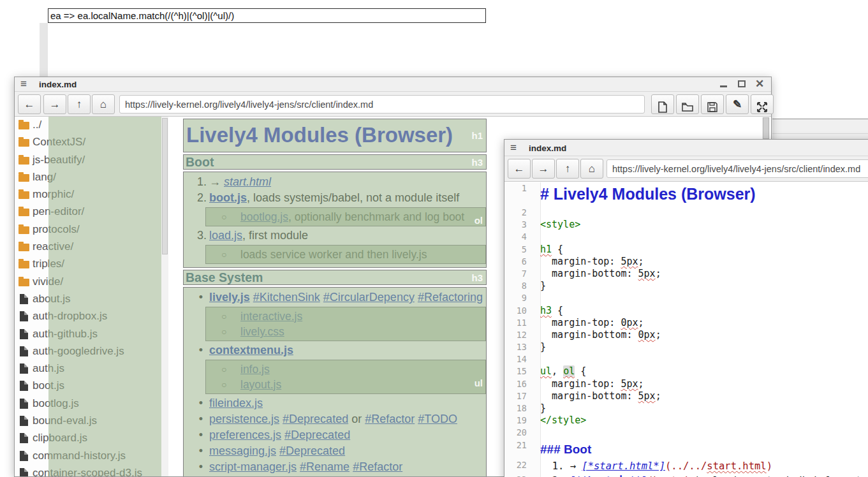  What do you see at coordinates (287, 297) in the screenshot?
I see `md-link: #KitchenSink` at bounding box center [287, 297].